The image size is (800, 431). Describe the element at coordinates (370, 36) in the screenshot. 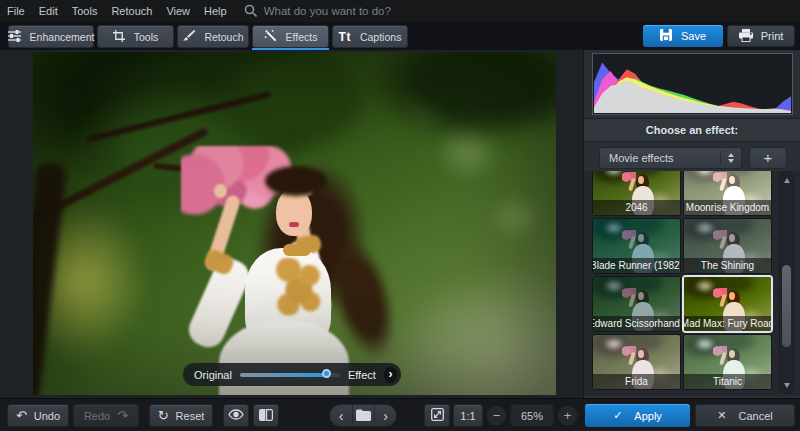

I see `tab-captions: Tt Captions` at that location.